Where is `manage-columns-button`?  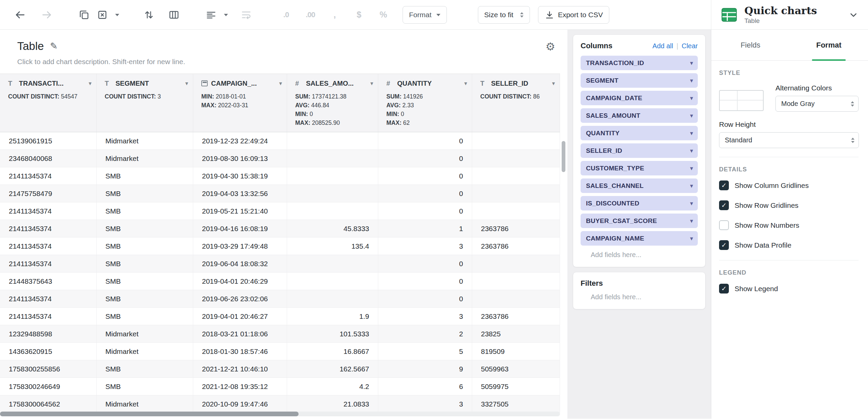
manage-columns-button is located at coordinates (174, 15).